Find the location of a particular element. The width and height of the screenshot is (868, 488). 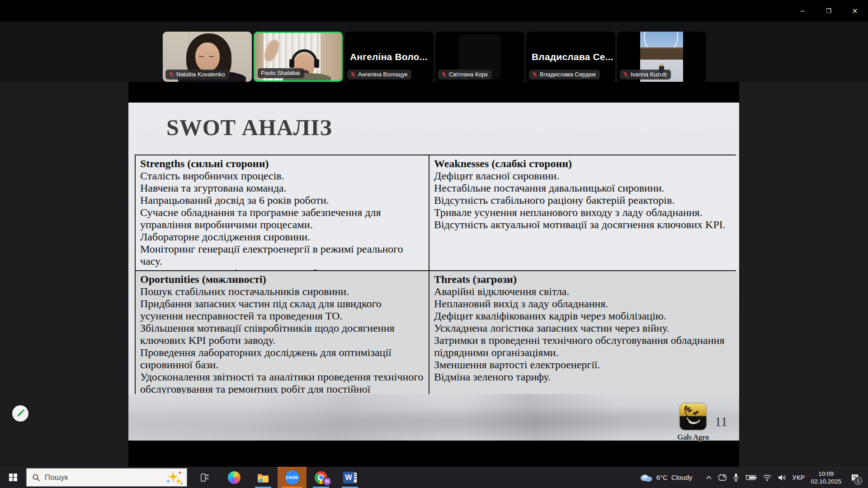

taskbar-tray: 6°C Cloudy is located at coordinates (754, 477).